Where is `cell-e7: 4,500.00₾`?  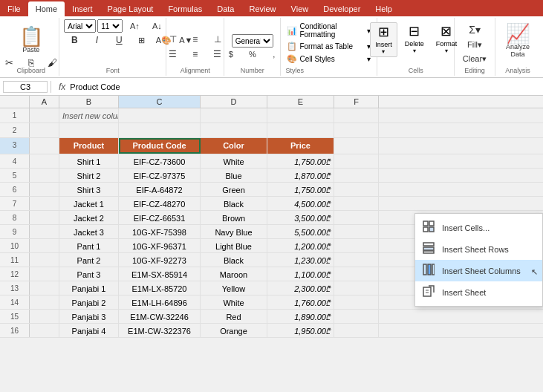
cell-e7: 4,500.00₾ is located at coordinates (301, 203).